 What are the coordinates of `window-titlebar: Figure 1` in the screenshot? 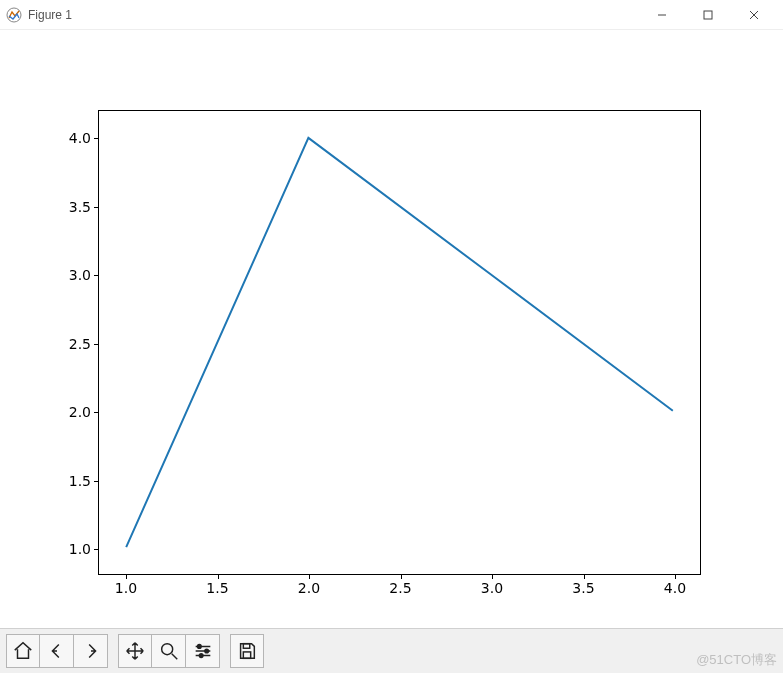 It's located at (392, 15).